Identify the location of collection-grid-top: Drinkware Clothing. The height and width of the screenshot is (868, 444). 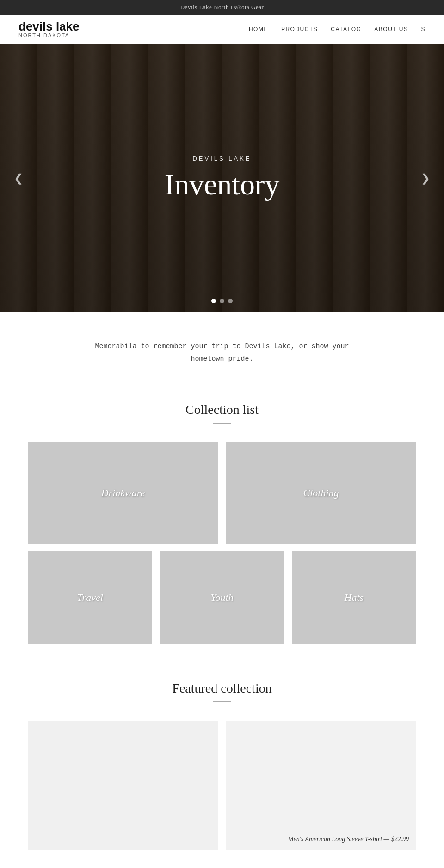
(222, 493).